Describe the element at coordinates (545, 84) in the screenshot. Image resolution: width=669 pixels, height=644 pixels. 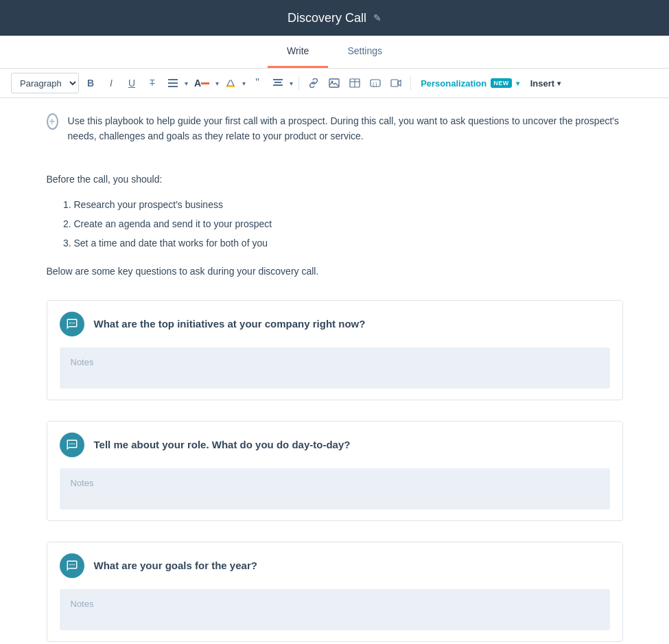
I see `insert-button: Insert ▾` at that location.